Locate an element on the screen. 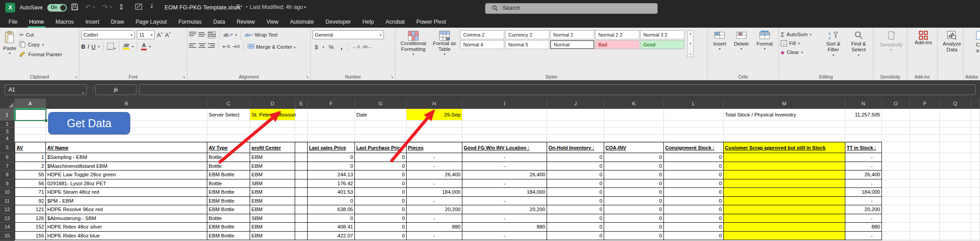  cell-N8: 26,400 is located at coordinates (864, 175).